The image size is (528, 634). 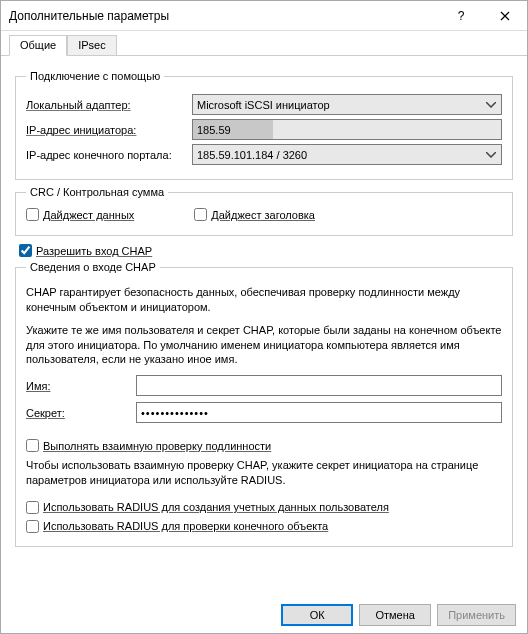 What do you see at coordinates (95, 76) in the screenshot?
I see `connect-legend: Подключение с помощью` at bounding box center [95, 76].